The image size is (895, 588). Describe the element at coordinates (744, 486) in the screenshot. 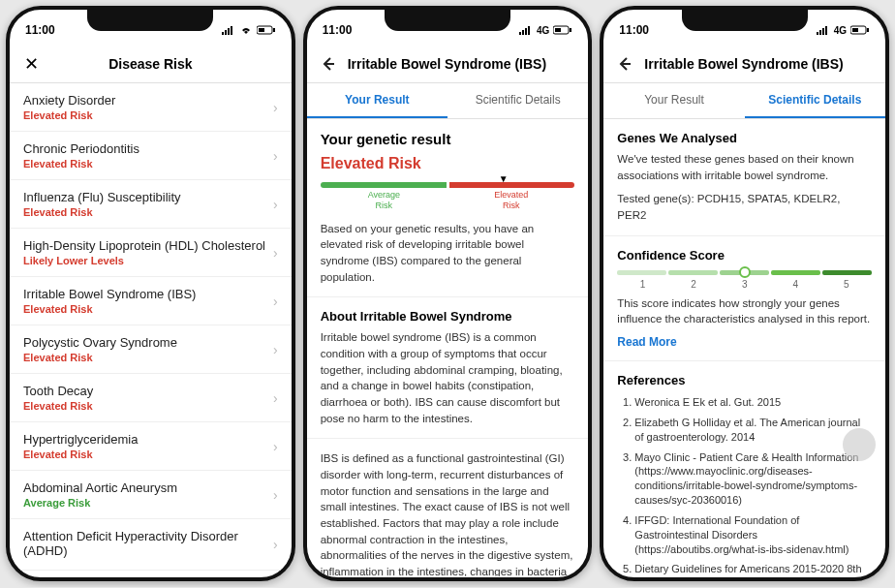

I see `references-list: Weronica E Ek et al. Gut. 2015Elizabeth …` at that location.